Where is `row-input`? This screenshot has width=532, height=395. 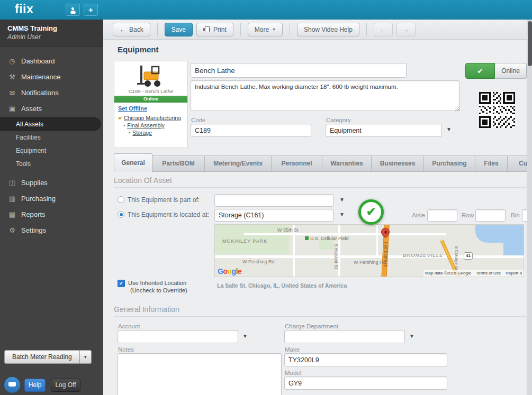
row-input is located at coordinates (490, 216).